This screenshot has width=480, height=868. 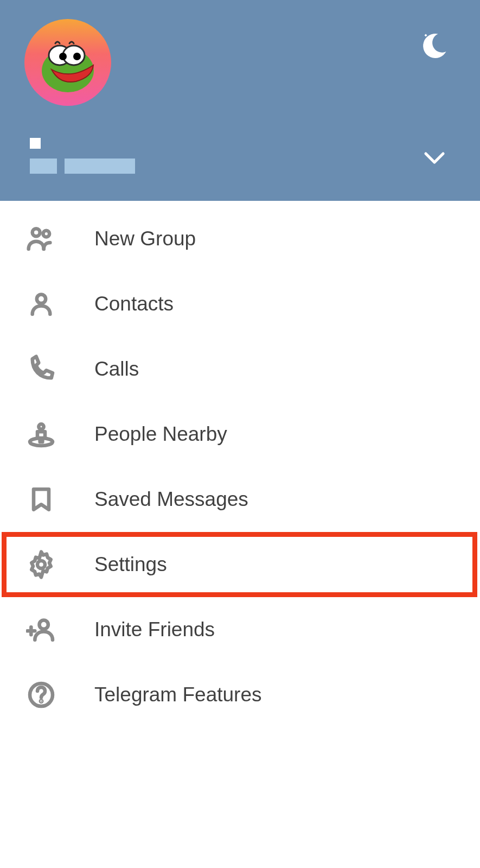 I want to click on dark-mode-toggle, so click(x=434, y=46).